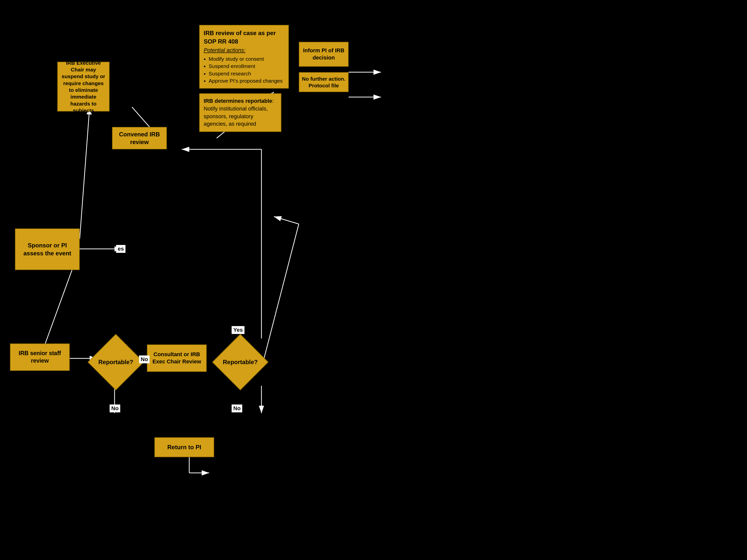 The image size is (747, 560). What do you see at coordinates (324, 82) in the screenshot?
I see `no-further-action-box: No further action. Protocol file` at bounding box center [324, 82].